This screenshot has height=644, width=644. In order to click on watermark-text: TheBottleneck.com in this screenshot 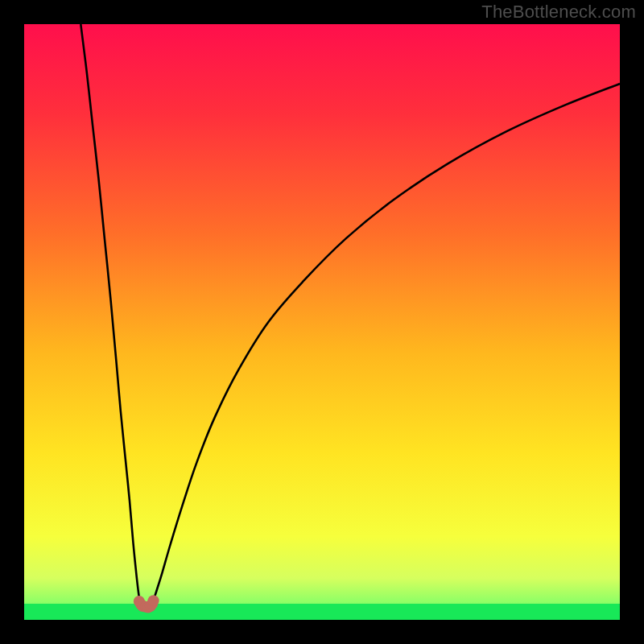, I will do `click(559, 12)`.